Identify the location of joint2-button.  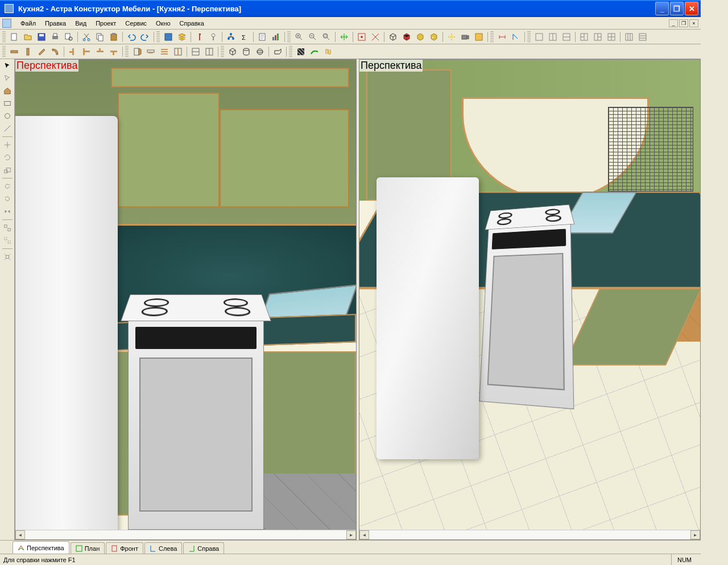
(86, 52).